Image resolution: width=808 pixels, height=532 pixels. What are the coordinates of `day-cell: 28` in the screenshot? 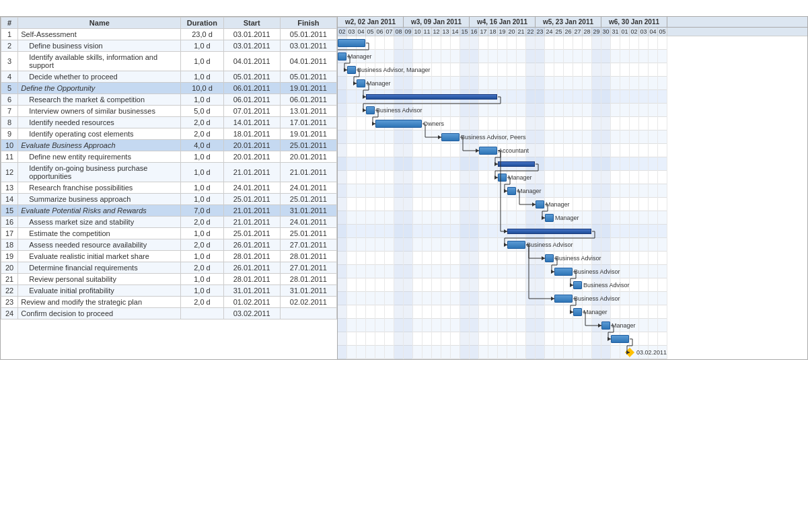 It's located at (587, 32).